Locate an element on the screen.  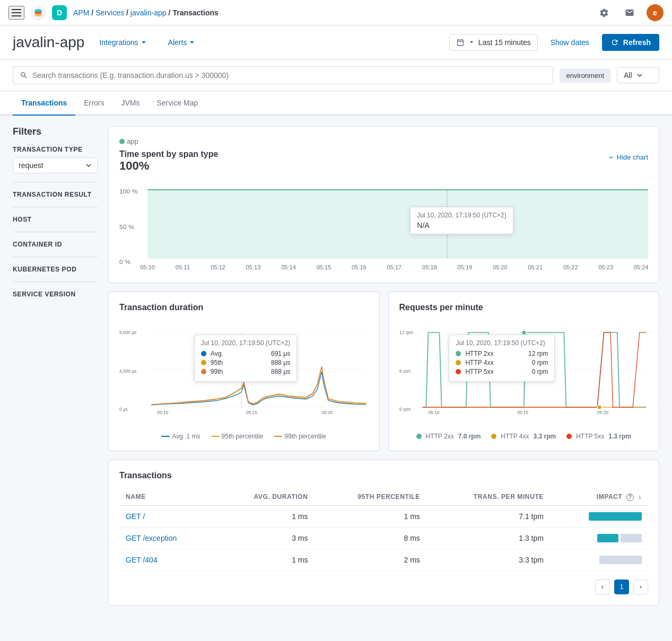
col-p95: 95th percentile is located at coordinates (370, 497).